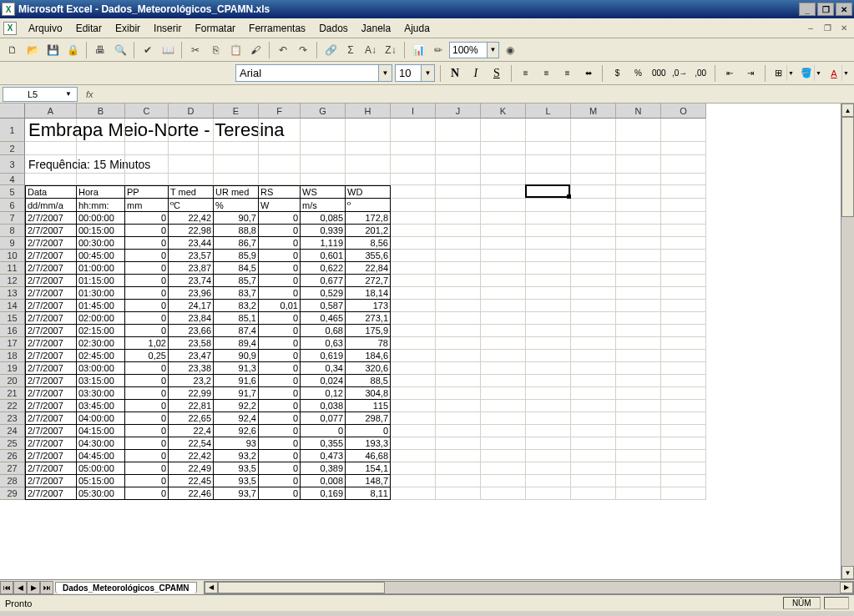 This screenshot has width=854, height=616. Describe the element at coordinates (838, 73) in the screenshot. I see `font-color-button: A▼` at that location.